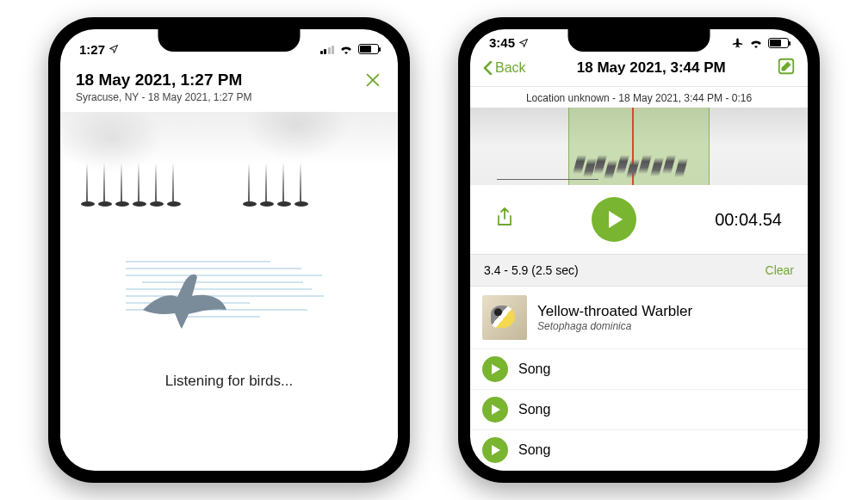 The image size is (868, 500). What do you see at coordinates (651, 68) in the screenshot?
I see `nav-title: 18 May 2021, 3:44 PM` at bounding box center [651, 68].